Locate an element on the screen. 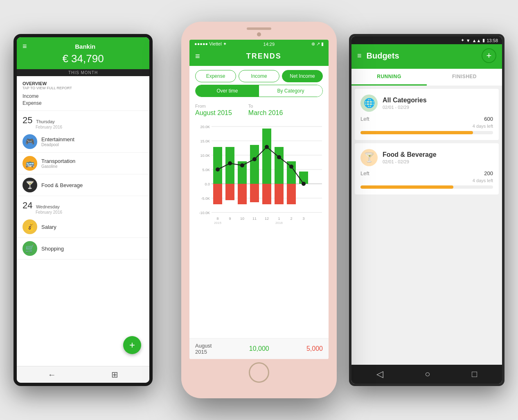  food-budget-icon: 🍸 is located at coordinates (369, 158).